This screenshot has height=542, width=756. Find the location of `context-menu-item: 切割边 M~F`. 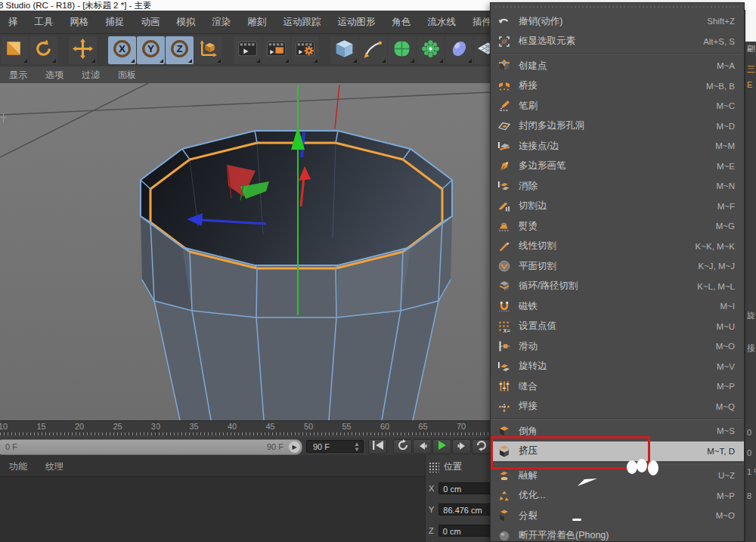

context-menu-item: 切割边 M~F is located at coordinates (617, 207).